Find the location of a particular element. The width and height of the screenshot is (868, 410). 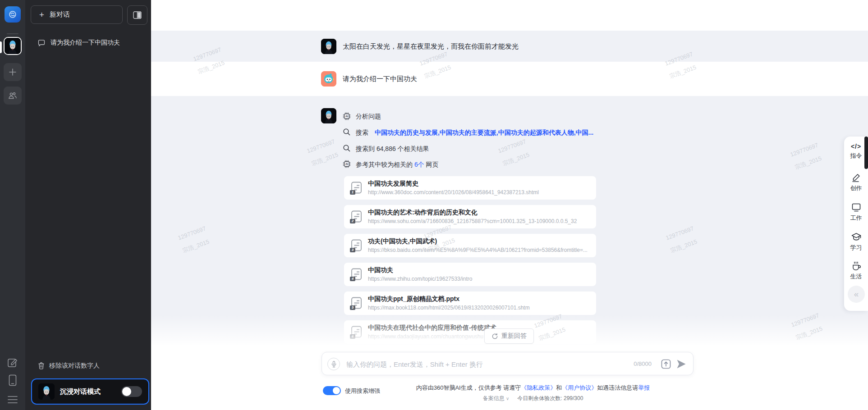

document-icon: 3 is located at coordinates (357, 246).